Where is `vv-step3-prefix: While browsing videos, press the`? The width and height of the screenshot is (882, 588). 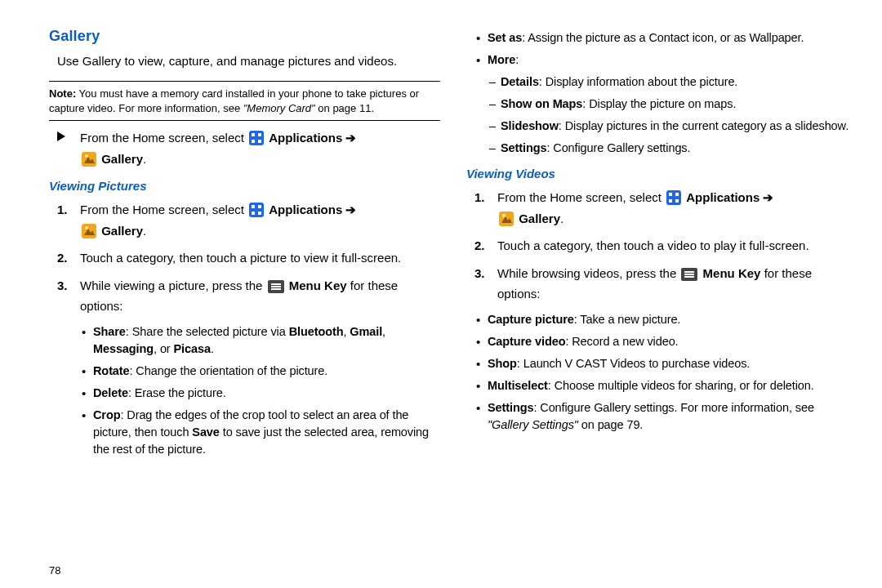
vv-step3-prefix: While browsing videos, press the is located at coordinates (588, 273).